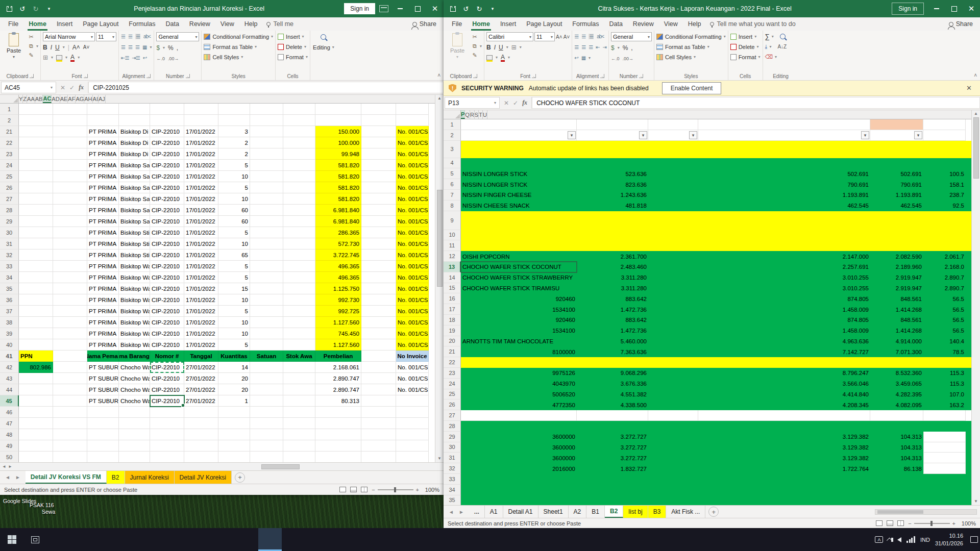  I want to click on cell-aj: No. 001/CS, so click(412, 221).